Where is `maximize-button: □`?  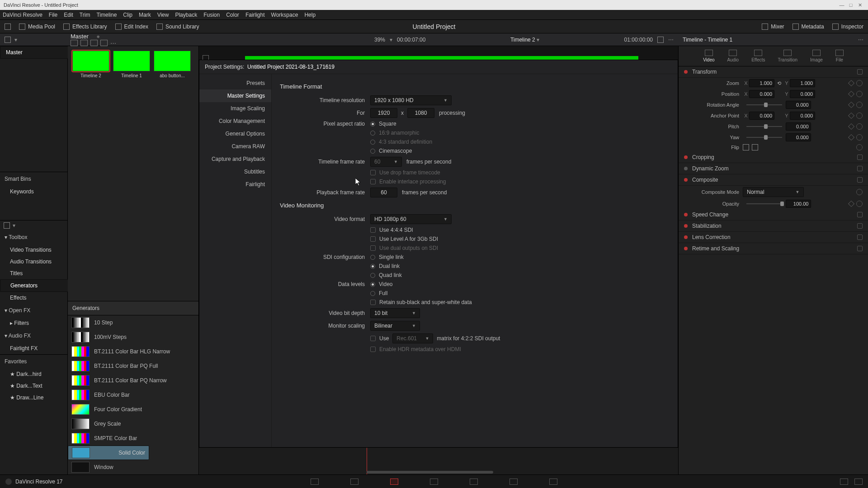 maximize-button: □ is located at coordinates (851, 5).